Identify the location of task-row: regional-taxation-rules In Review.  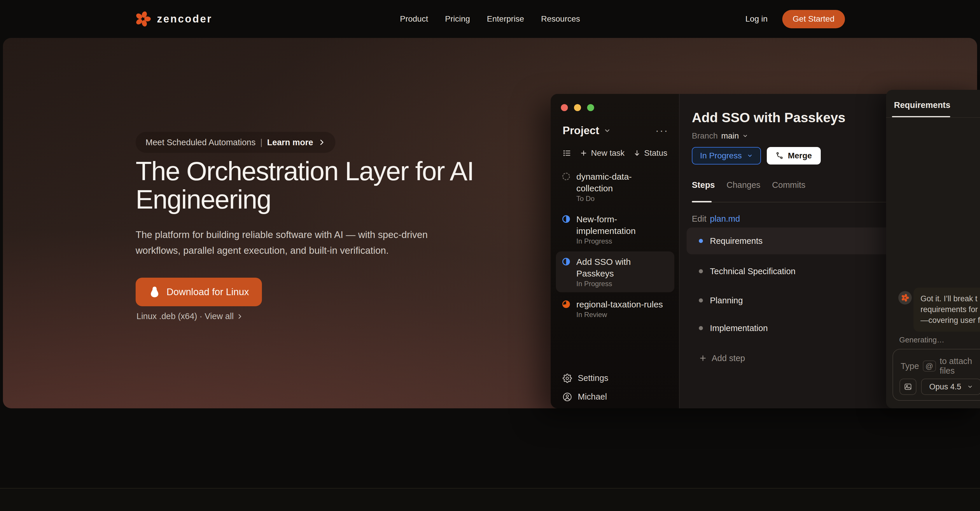
(615, 309).